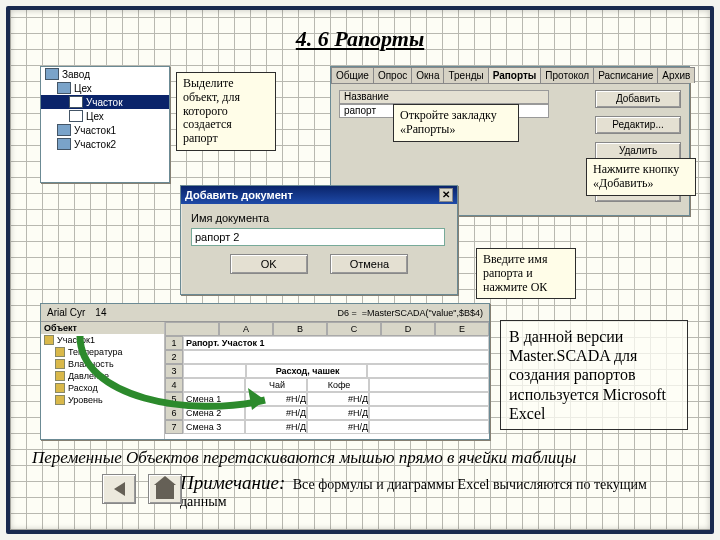 The width and height of the screenshot is (720, 540). Describe the element at coordinates (226, 112) in the screenshot. I see `callout-select-object: Выделите объект, для которого создается …` at that location.